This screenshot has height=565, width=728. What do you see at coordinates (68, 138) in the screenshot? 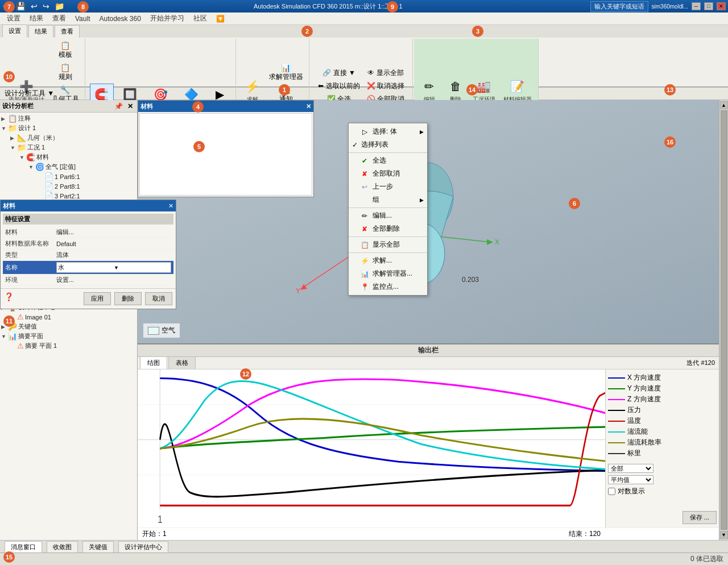
I see `tree-item-geometry: ▶ 📐 几何（米）` at bounding box center [68, 138].